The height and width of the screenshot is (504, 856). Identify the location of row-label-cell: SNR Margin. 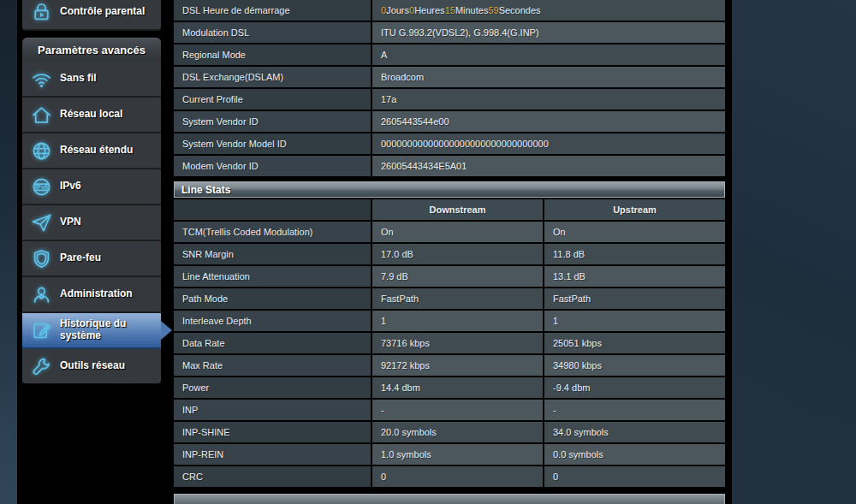
(272, 254).